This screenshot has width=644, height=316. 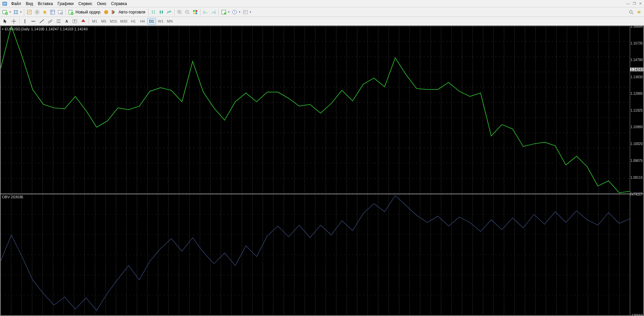 I want to click on new-order-label: Новый ордер, so click(x=88, y=12).